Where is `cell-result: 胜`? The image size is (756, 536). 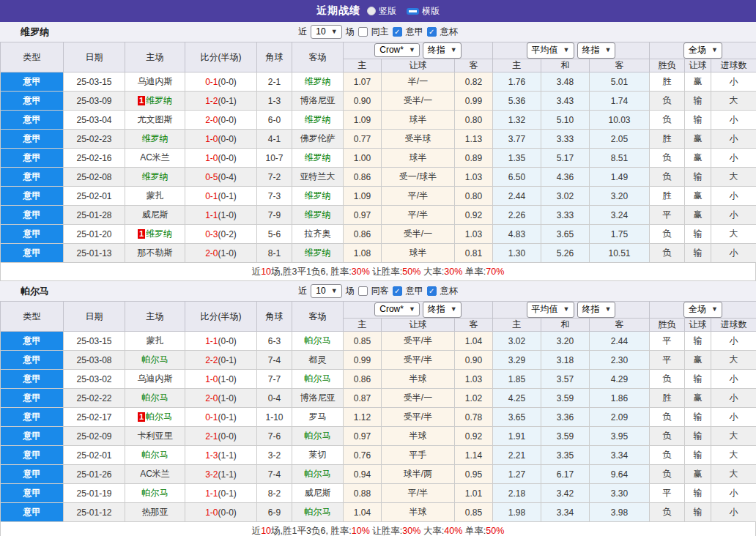 cell-result: 胜 is located at coordinates (667, 398).